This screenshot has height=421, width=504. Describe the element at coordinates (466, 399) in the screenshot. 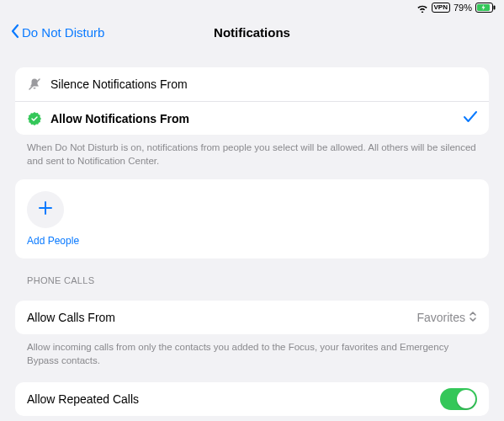

I see `toggle-knob` at that location.